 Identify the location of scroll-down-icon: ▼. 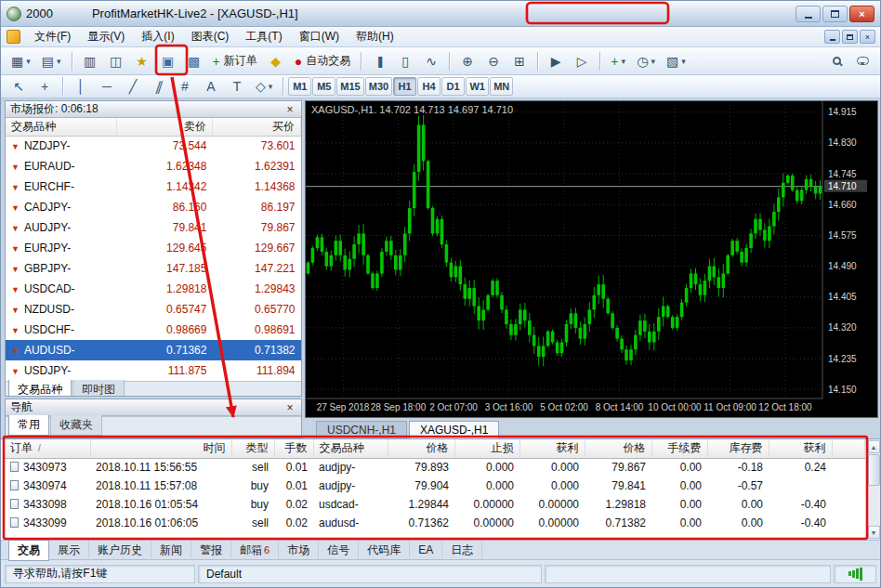
(874, 532).